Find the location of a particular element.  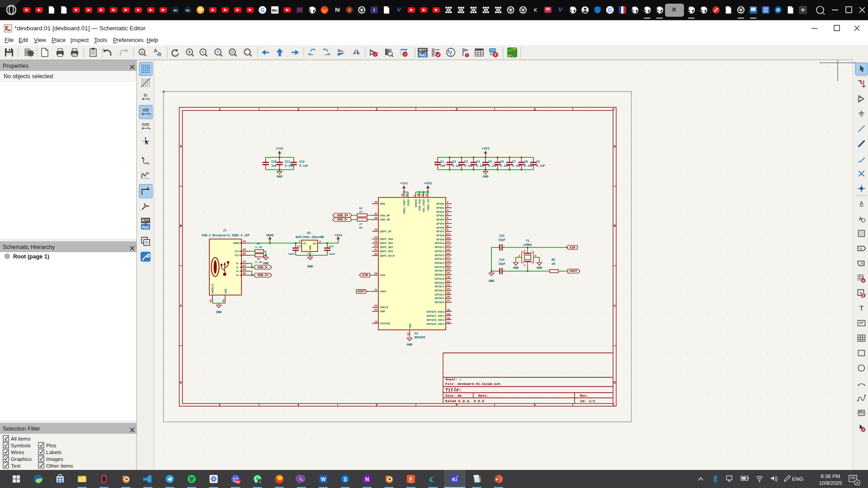

svg-text: SWCLK is located at coordinates (384, 307).